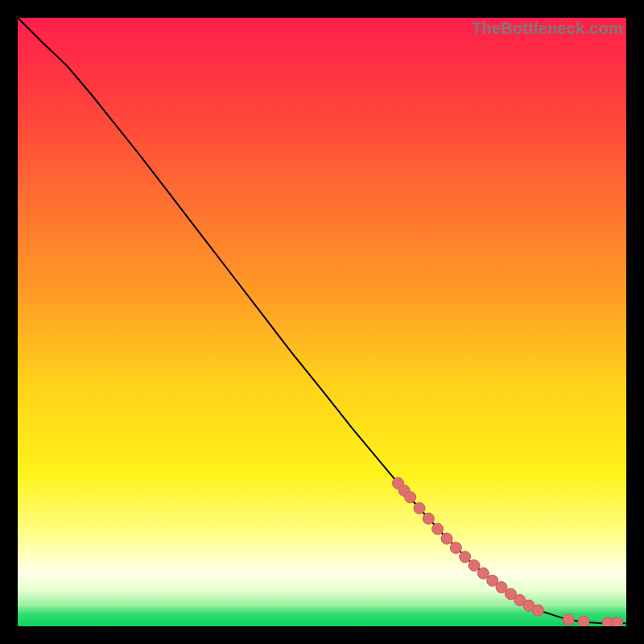  I want to click on watermark-text: TheBottleneck.com, so click(547, 29).